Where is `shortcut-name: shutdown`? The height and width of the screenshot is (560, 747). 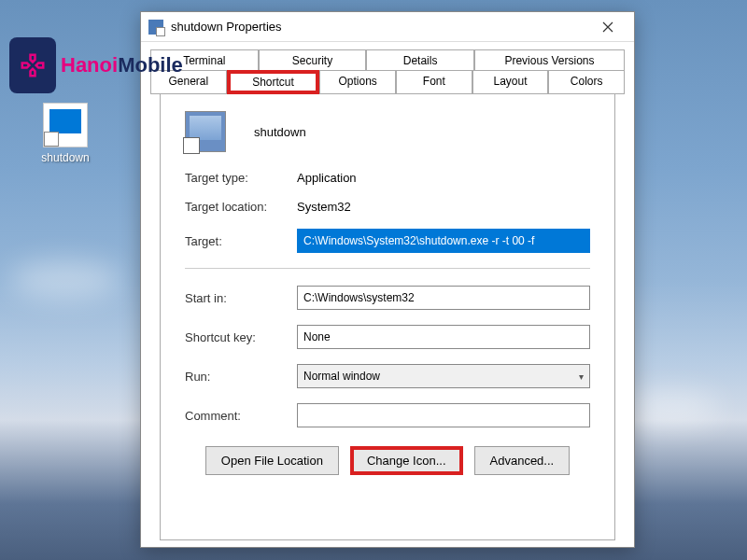 shortcut-name: shutdown is located at coordinates (280, 133).